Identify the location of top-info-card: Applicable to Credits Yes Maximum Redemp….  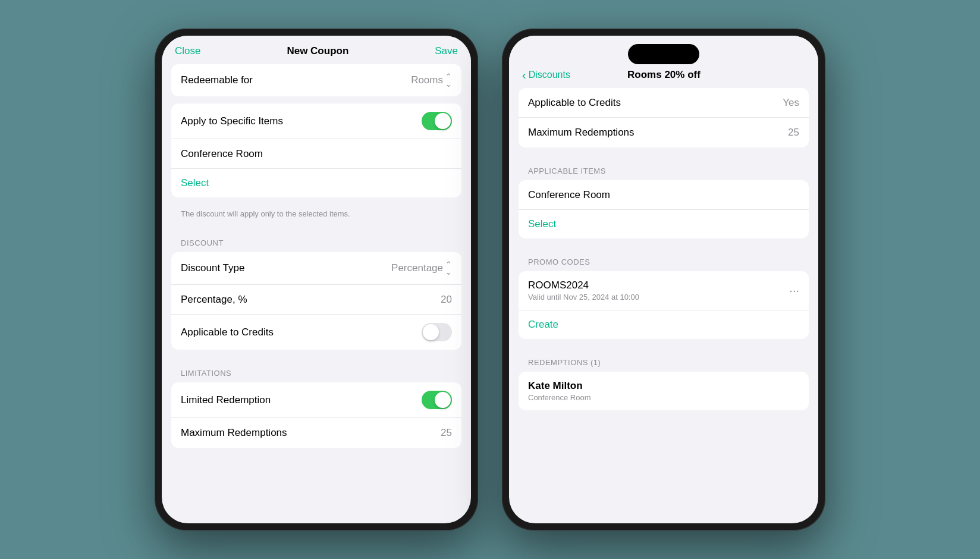
(664, 118).